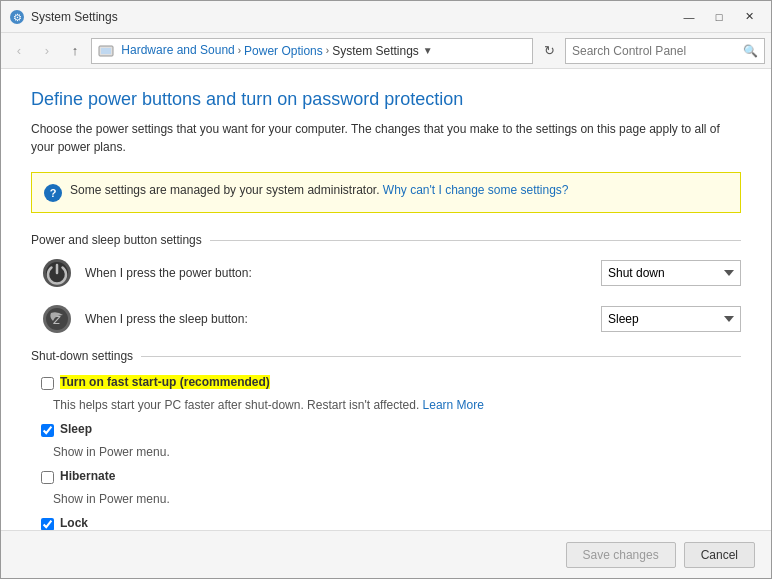 The height and width of the screenshot is (579, 772). I want to click on info-link: Why can't I change some settings?, so click(476, 190).